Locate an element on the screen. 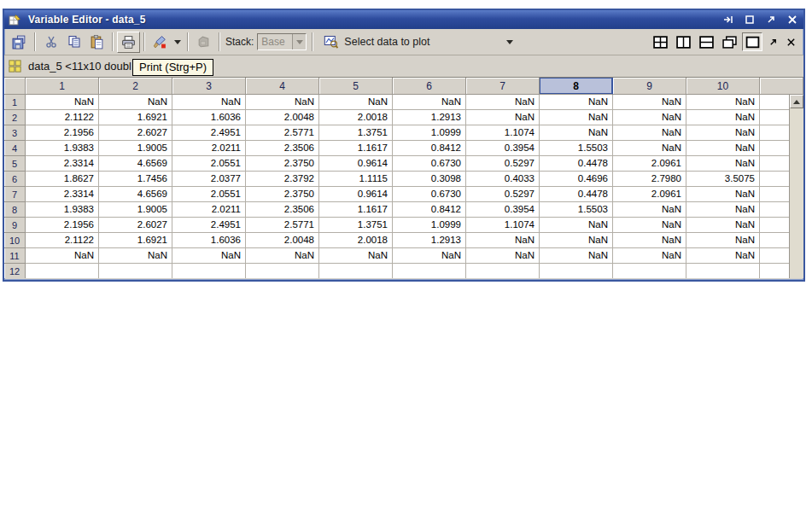  table-cell: 0.4033 is located at coordinates (503, 179).